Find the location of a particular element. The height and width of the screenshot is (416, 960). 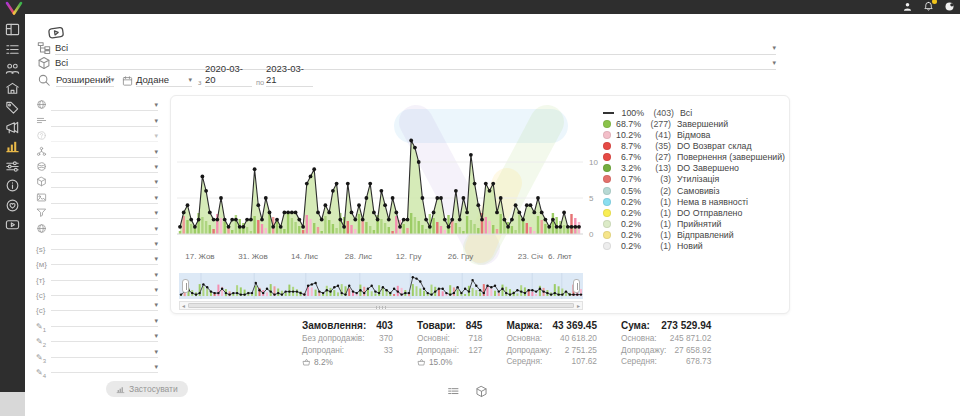

topbar-actions is located at coordinates (928, 6).